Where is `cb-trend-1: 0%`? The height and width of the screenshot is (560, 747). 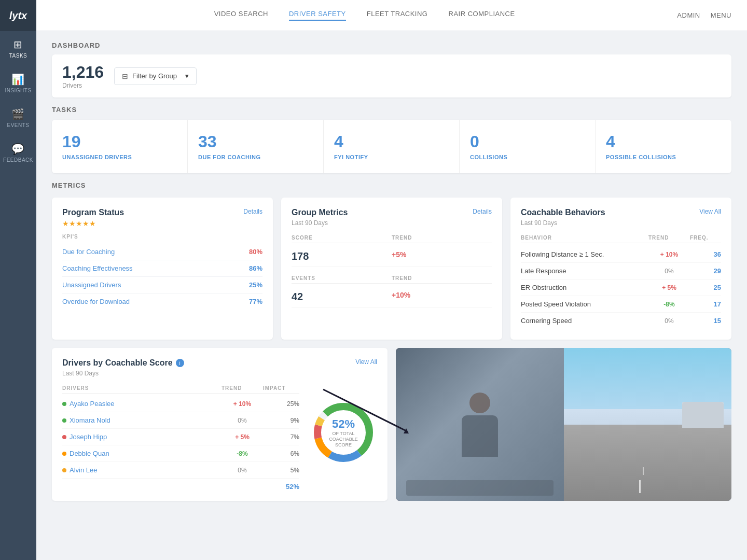
cb-trend-1: 0% is located at coordinates (669, 271).